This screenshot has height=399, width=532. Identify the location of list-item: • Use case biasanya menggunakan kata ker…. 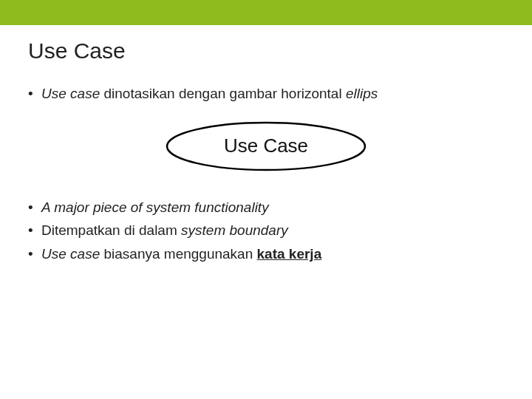
(266, 254).